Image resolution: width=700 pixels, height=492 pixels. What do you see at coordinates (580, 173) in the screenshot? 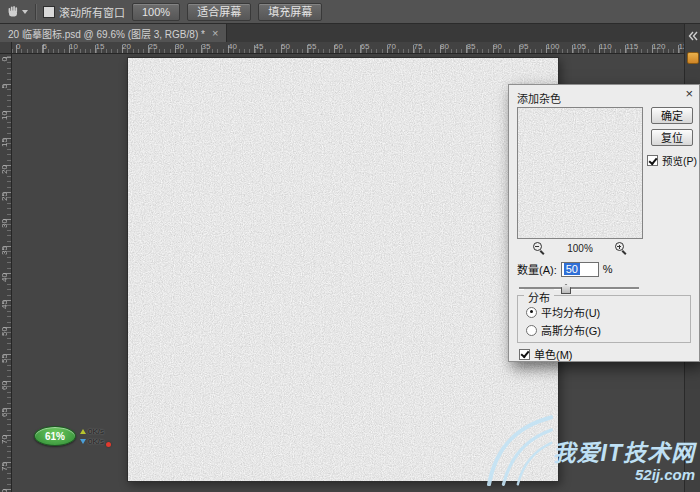
I see `noise-preview-image` at bounding box center [580, 173].